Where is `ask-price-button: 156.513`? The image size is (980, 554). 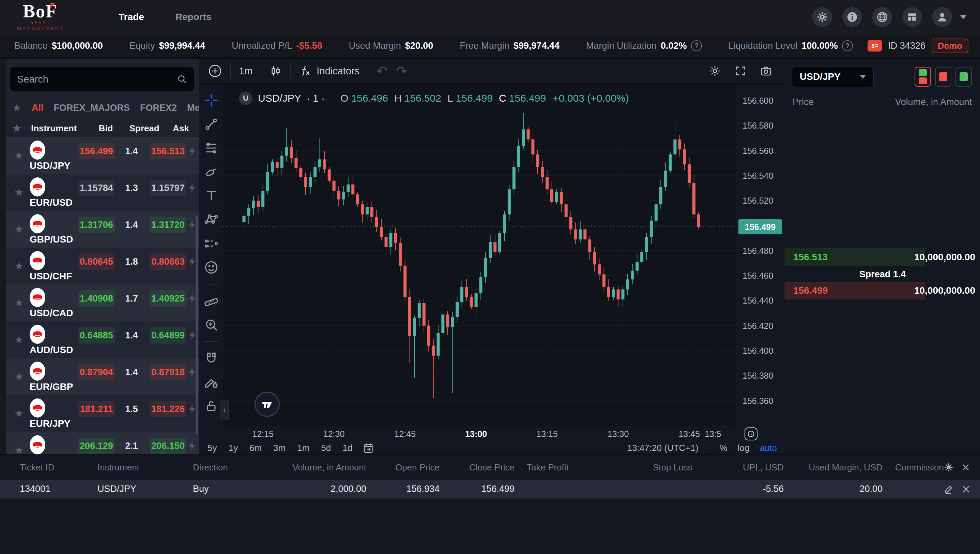 ask-price-button: 156.513 is located at coordinates (168, 151).